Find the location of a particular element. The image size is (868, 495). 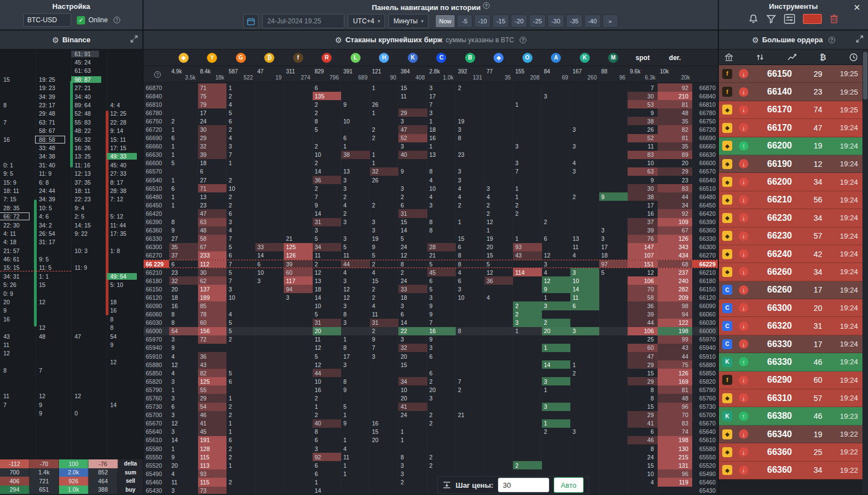

exchange-14-icon: A is located at coordinates (556, 58).